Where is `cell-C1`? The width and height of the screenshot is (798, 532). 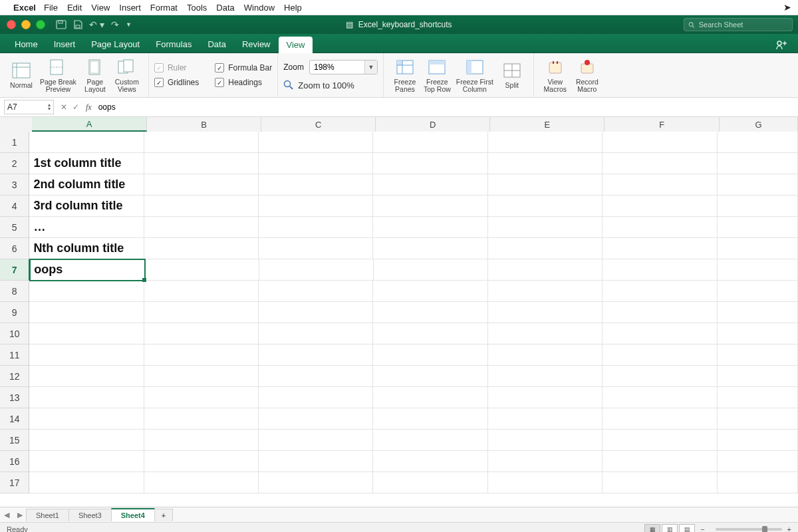 cell-C1 is located at coordinates (316, 142).